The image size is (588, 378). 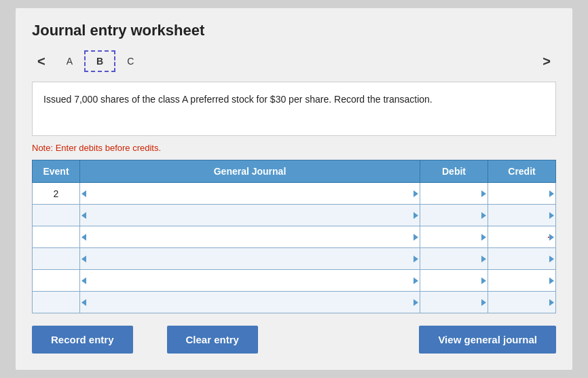 I want to click on tab-a: A, so click(x=69, y=61).